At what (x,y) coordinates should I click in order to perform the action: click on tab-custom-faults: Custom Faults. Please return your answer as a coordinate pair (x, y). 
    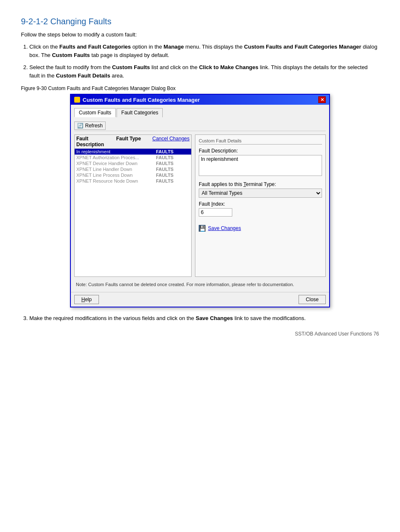
    Looking at the image, I should click on (95, 113).